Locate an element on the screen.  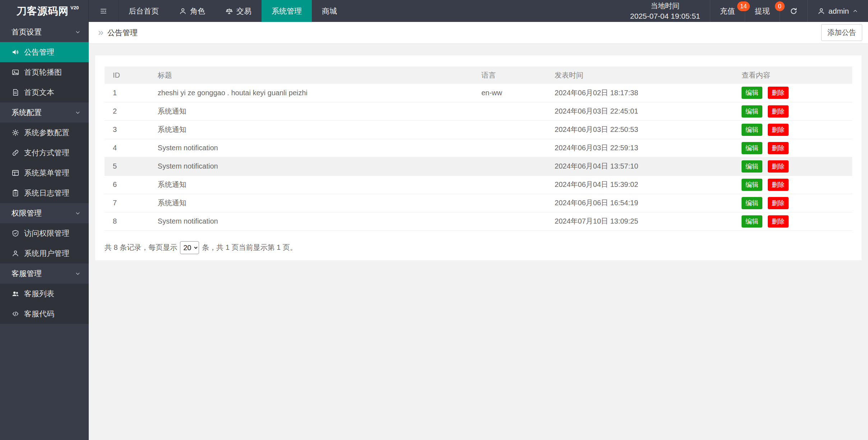
add-announcement-button: 添加公告 is located at coordinates (842, 32).